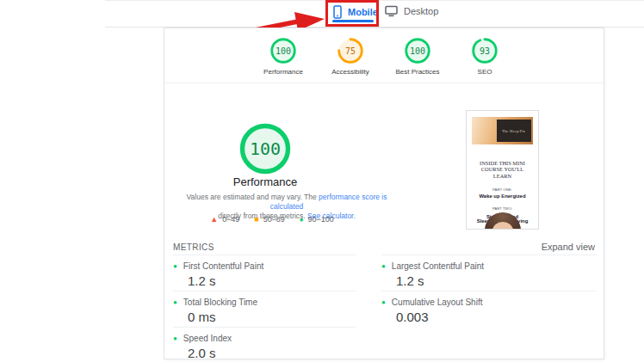 The width and height of the screenshot is (644, 362). What do you see at coordinates (503, 131) in the screenshot?
I see `thumbnail-hero-image: The Sleep Fix` at bounding box center [503, 131].